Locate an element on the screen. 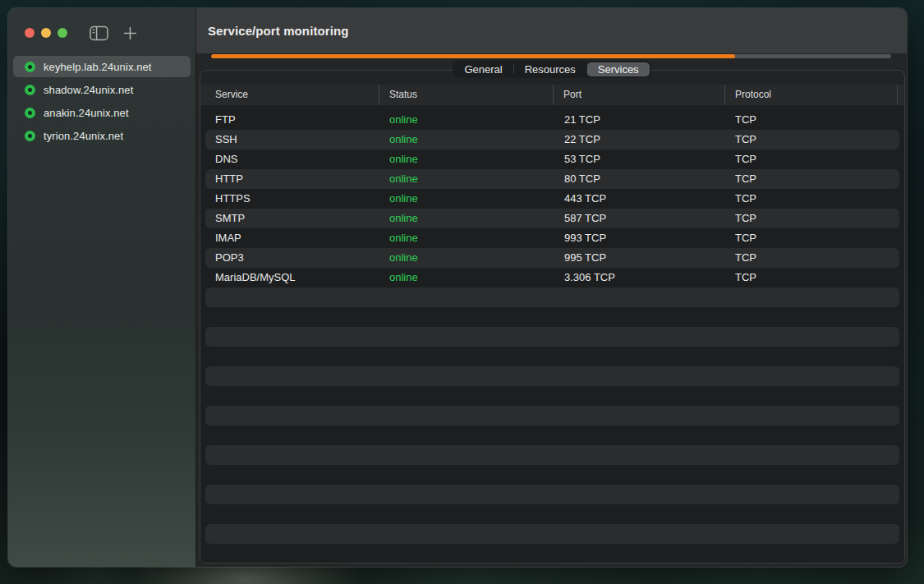 The width and height of the screenshot is (924, 584). cell-service: SMTP is located at coordinates (290, 218).